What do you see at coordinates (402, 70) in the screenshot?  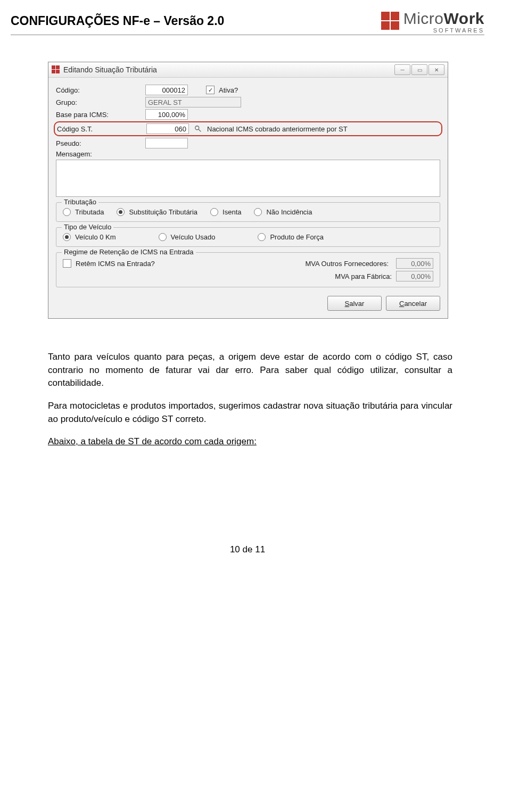 I see `window-minimize-button: ─` at bounding box center [402, 70].